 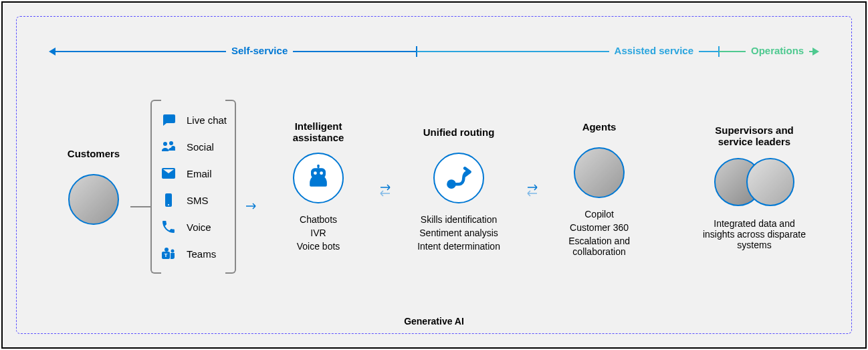 What do you see at coordinates (459, 233) in the screenshot?
I see `routing-items: Skills identification Sentiment analysis…` at bounding box center [459, 233].